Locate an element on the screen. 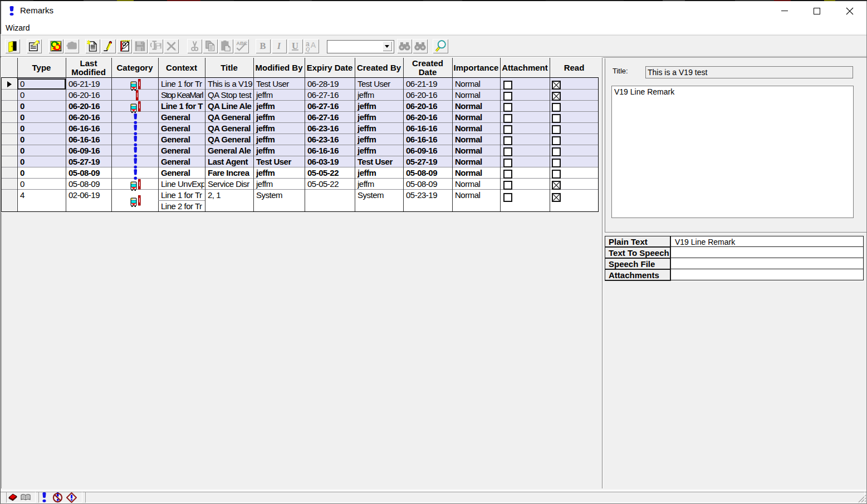 The width and height of the screenshot is (867, 504). svg-text: I is located at coordinates (279, 46).